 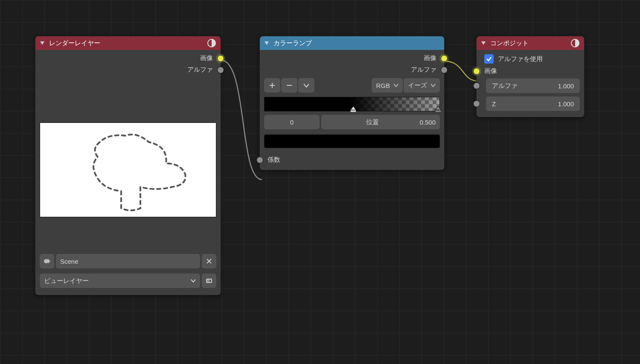 I want to click on scene-field: Scene, so click(x=128, y=261).